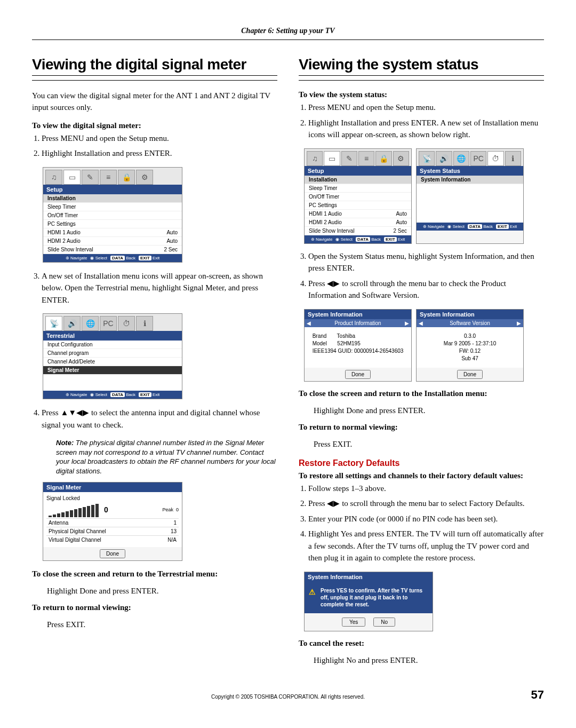 The width and height of the screenshot is (576, 728). Describe the element at coordinates (426, 489) in the screenshot. I see `restore-step-1: Follow steps 1–3 above.` at that location.